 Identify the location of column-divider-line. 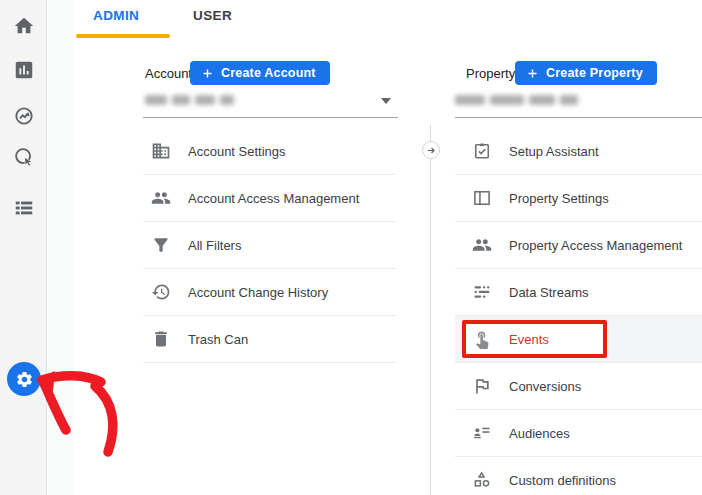
(430, 310).